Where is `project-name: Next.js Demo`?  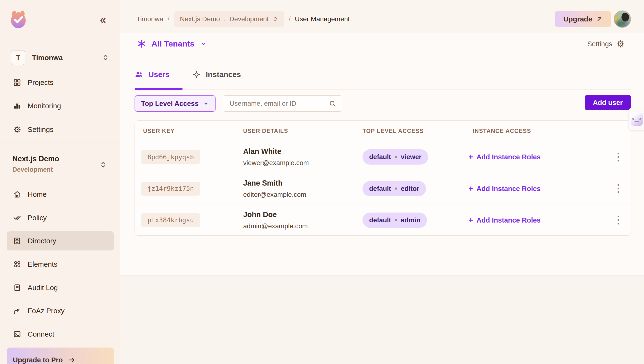
project-name: Next.js Demo is located at coordinates (62, 159).